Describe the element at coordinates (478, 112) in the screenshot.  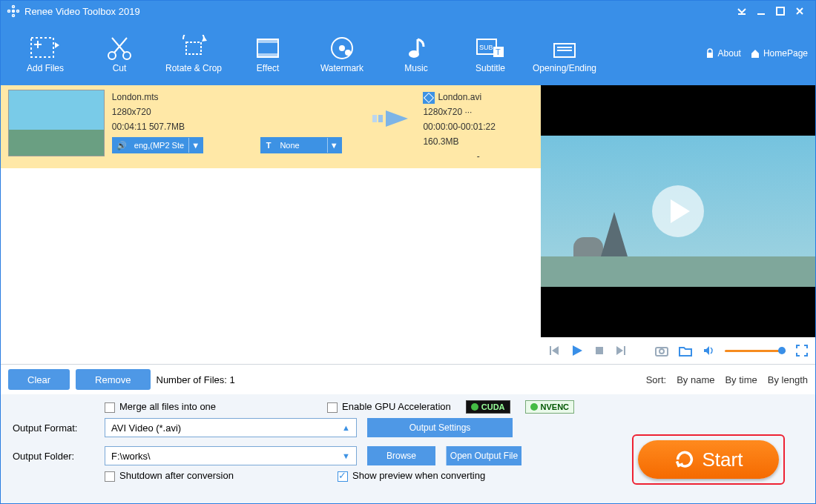
I see `output-resolution: 1280x720 ···` at that location.